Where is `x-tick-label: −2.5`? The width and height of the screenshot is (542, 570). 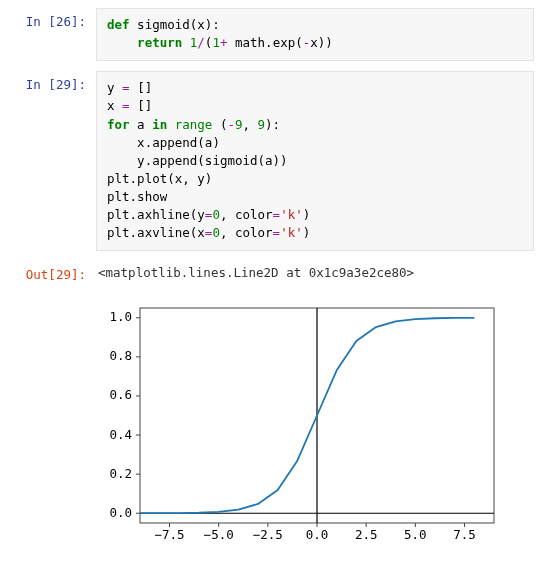
x-tick-label: −2.5 is located at coordinates (268, 534).